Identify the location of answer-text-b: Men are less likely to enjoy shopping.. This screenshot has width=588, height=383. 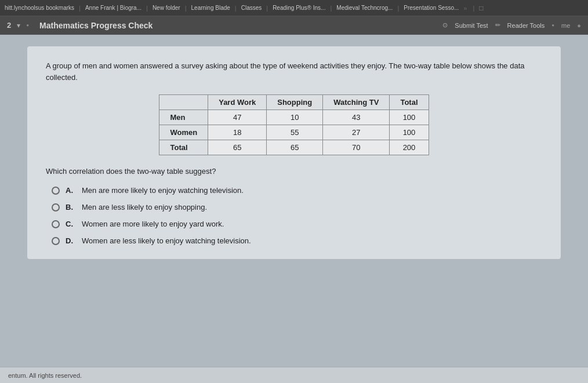
(144, 207).